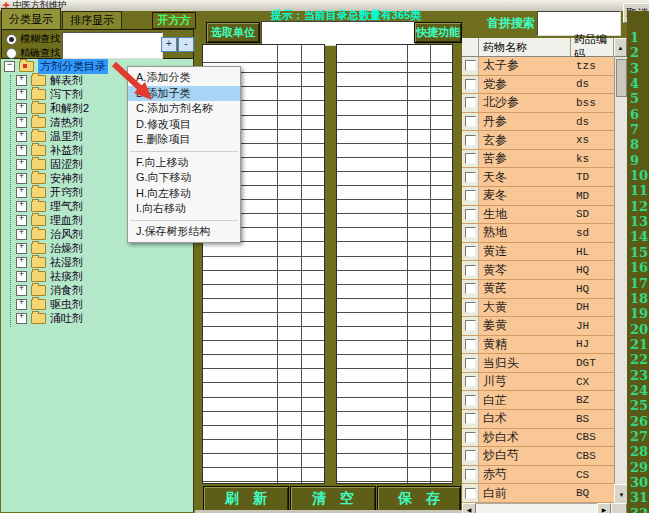 The width and height of the screenshot is (649, 513). I want to click on table-row: 白术BS, so click(538, 420).